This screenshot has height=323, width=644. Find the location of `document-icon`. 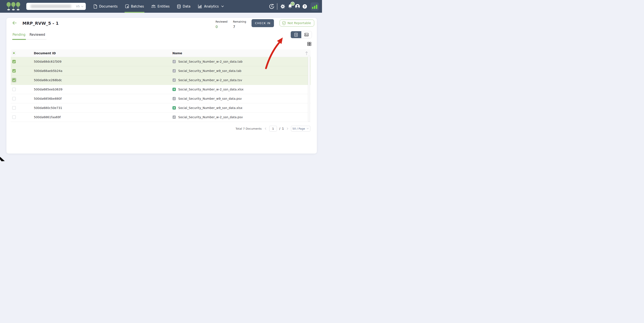

document-icon is located at coordinates (96, 6).